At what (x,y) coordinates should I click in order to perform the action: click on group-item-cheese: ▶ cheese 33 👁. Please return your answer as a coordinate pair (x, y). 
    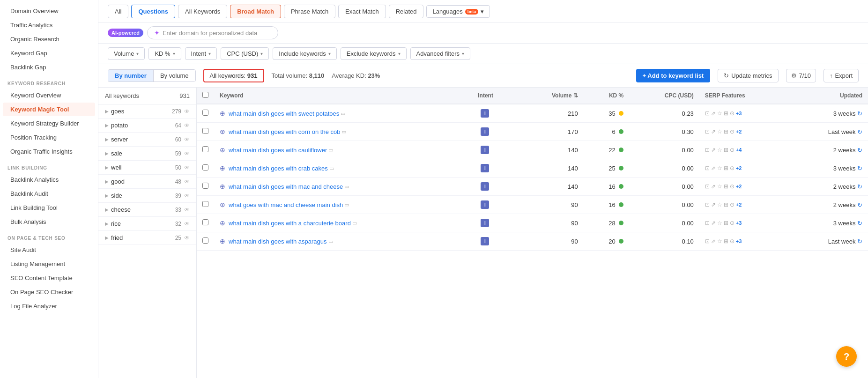
    Looking at the image, I should click on (147, 210).